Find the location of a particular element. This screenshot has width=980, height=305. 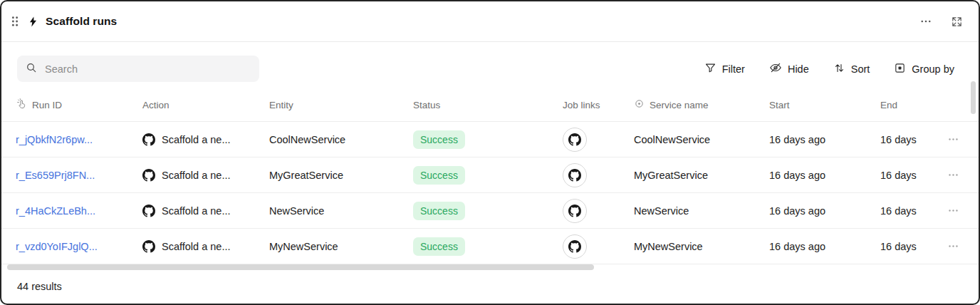

column-header-entity: Entity is located at coordinates (341, 105).